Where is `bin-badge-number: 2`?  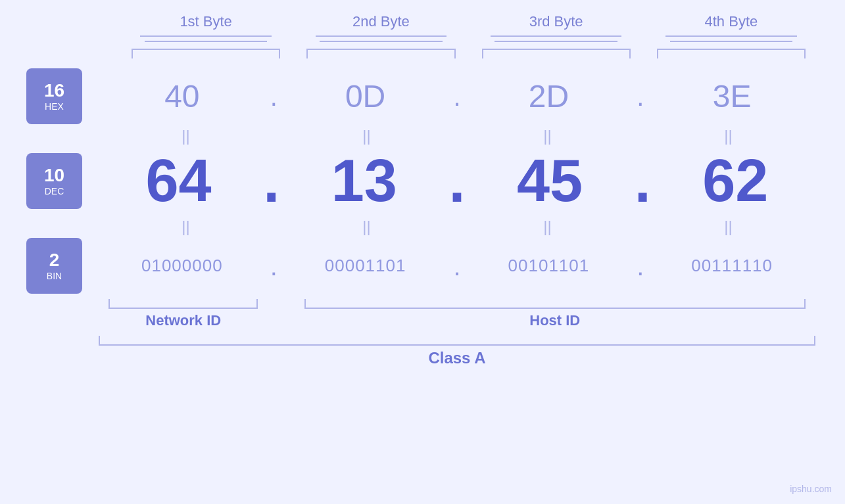 bin-badge-number: 2 is located at coordinates (55, 260).